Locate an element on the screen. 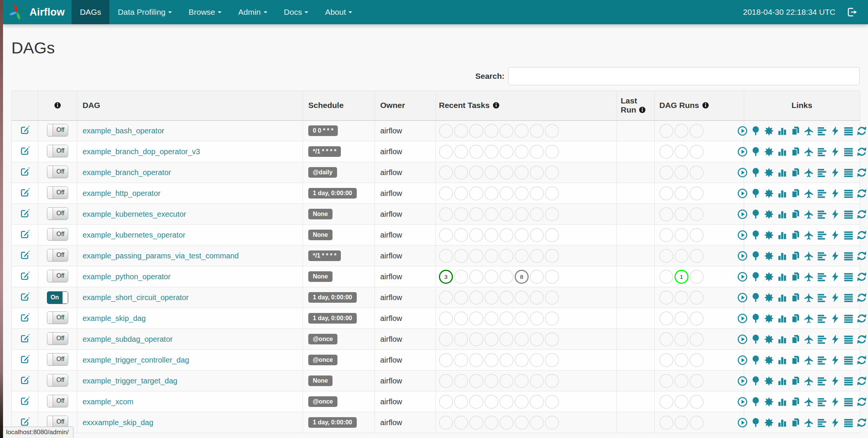  dag-name-link: example_kubernetes_operator is located at coordinates (134, 235).